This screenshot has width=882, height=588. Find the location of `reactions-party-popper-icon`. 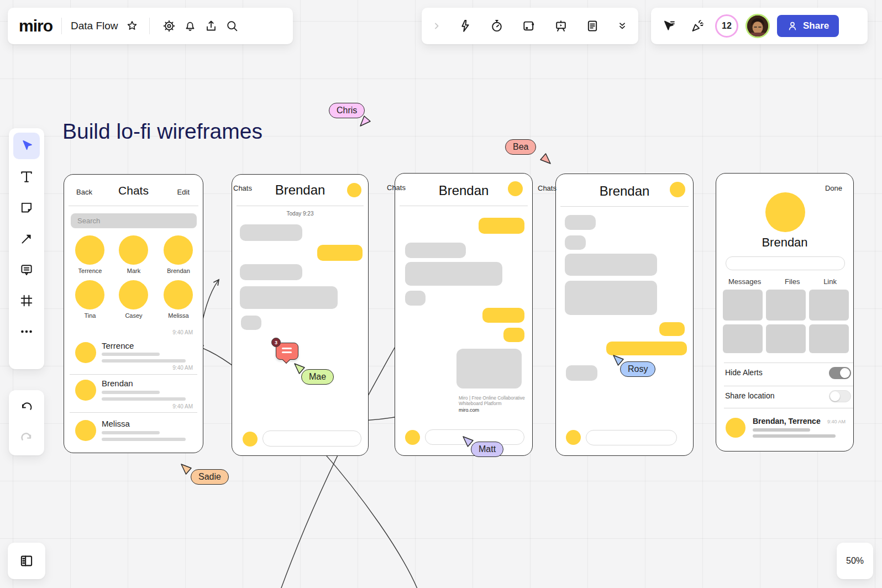

reactions-party-popper-icon is located at coordinates (697, 26).